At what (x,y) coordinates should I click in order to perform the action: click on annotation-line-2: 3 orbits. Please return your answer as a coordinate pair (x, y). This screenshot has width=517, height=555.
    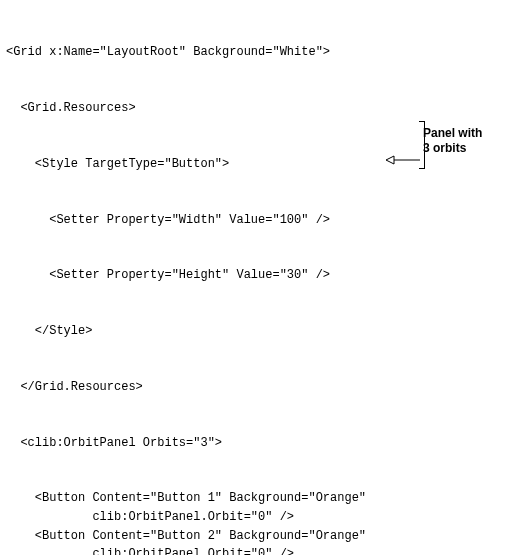
    Looking at the image, I should click on (444, 148).